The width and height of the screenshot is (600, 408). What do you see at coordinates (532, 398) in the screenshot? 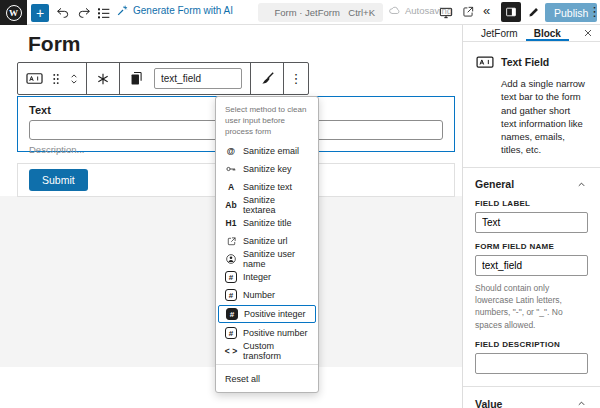
I see `value-section: Value DEFAULT VALUE Or use a condition-d…` at bounding box center [532, 398].